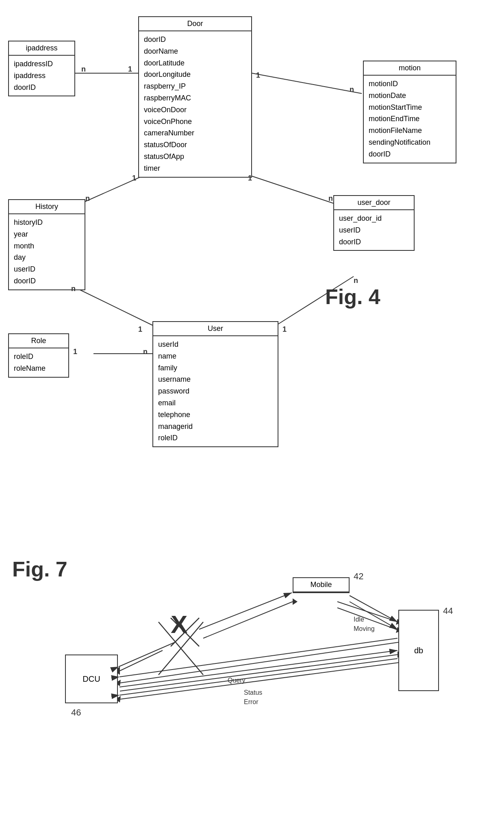 This screenshot has width=504, height=835. I want to click on card-hu-n: n, so click(73, 289).